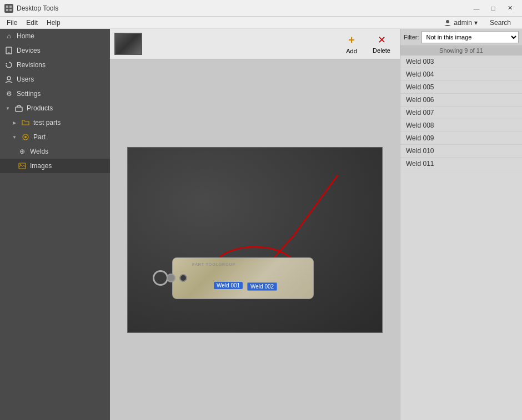 This screenshot has height=420, width=522. What do you see at coordinates (461, 151) in the screenshot?
I see `weld-list-item-010: Weld 010` at bounding box center [461, 151].